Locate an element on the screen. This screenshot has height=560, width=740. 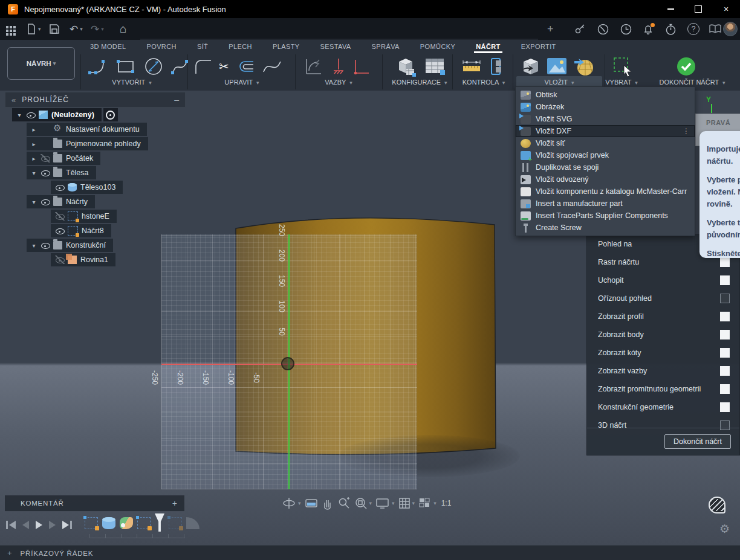
tab-3d-model: 3D MODEL is located at coordinates (108, 47).